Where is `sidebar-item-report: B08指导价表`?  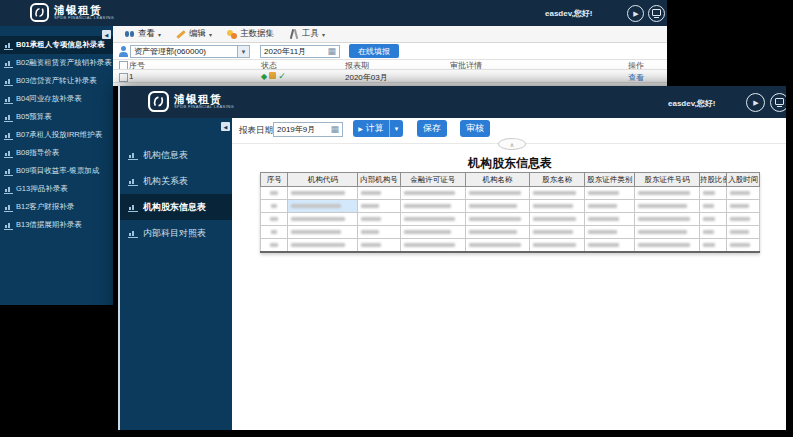 sidebar-item-report: B08指导价表 is located at coordinates (56, 153).